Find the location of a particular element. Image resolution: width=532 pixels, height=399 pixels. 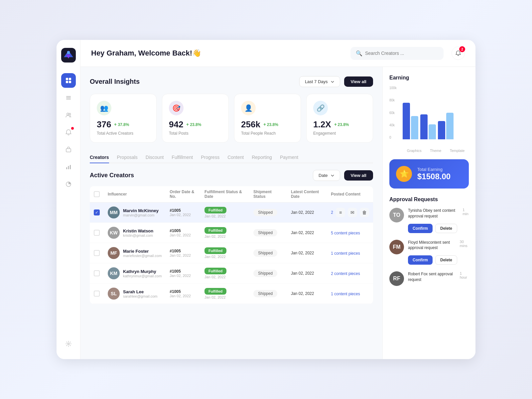

sidebar-item-users is located at coordinates (68, 115).